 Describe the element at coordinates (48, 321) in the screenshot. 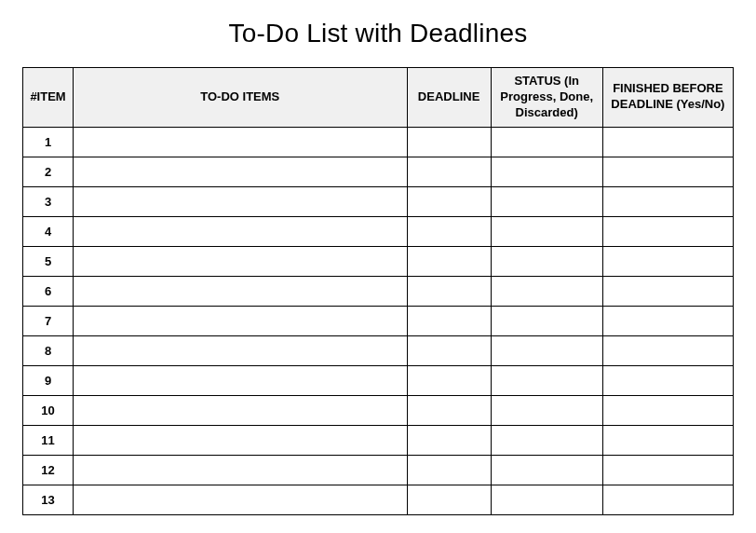

I see `cell-num: 7` at that location.